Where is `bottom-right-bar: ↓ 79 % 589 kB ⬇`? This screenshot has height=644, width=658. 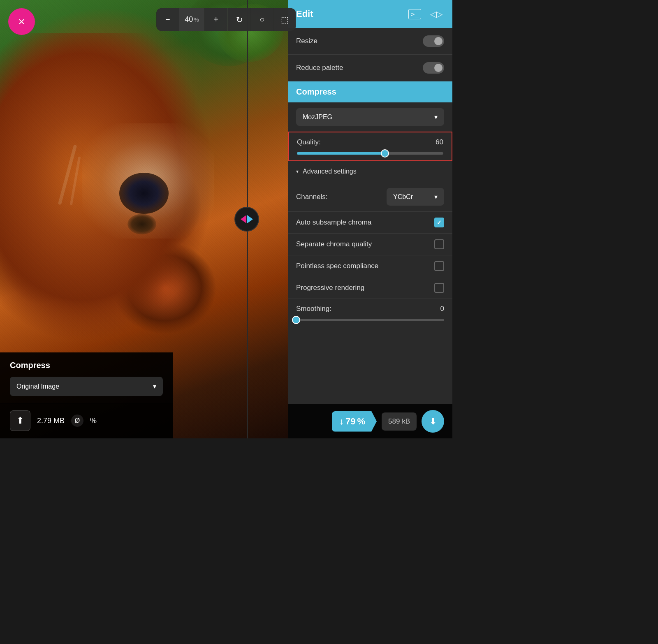 bottom-right-bar: ↓ 79 % 589 kB ⬇ is located at coordinates (370, 421).